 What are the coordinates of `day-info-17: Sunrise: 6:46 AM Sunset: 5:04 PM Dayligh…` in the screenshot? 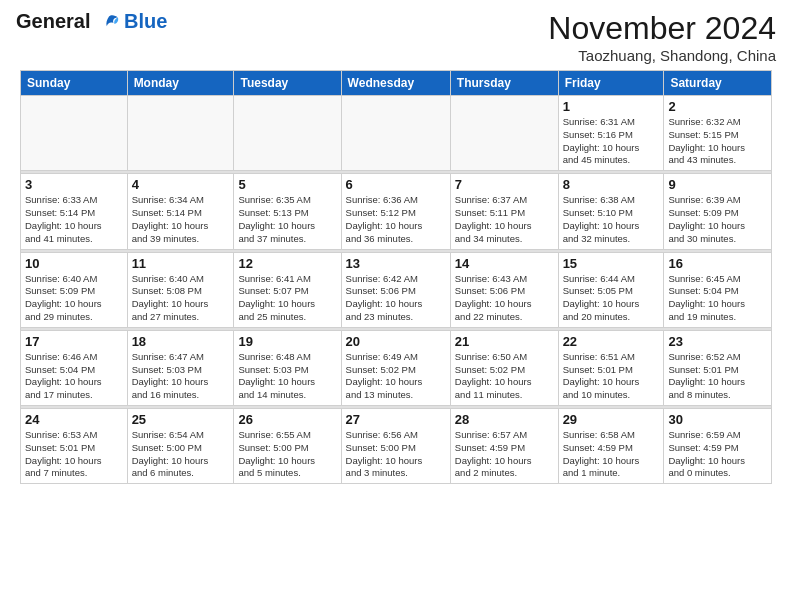 It's located at (74, 376).